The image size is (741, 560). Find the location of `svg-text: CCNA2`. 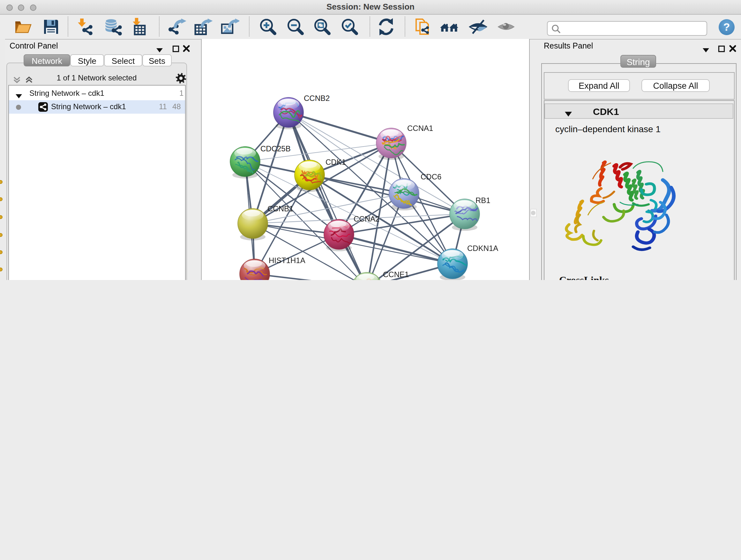

svg-text: CCNA2 is located at coordinates (366, 219).